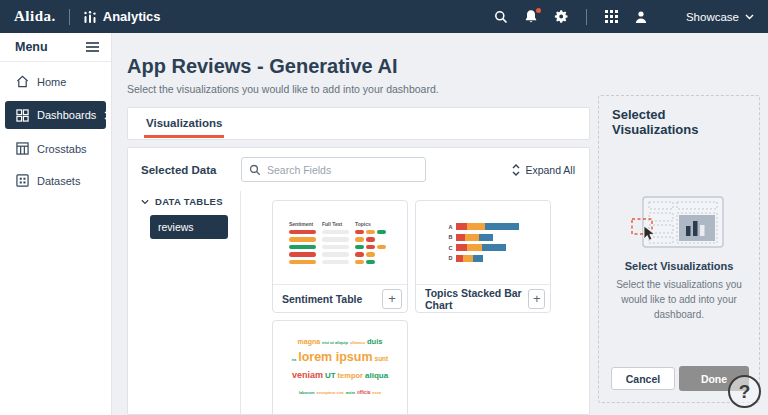 The image size is (768, 415). Describe the element at coordinates (58, 181) in the screenshot. I see `sidebar-item-label: Datasets` at that location.